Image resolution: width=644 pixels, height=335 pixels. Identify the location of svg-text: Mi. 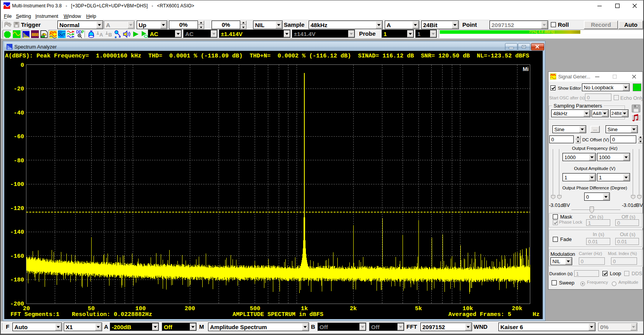
(526, 69).